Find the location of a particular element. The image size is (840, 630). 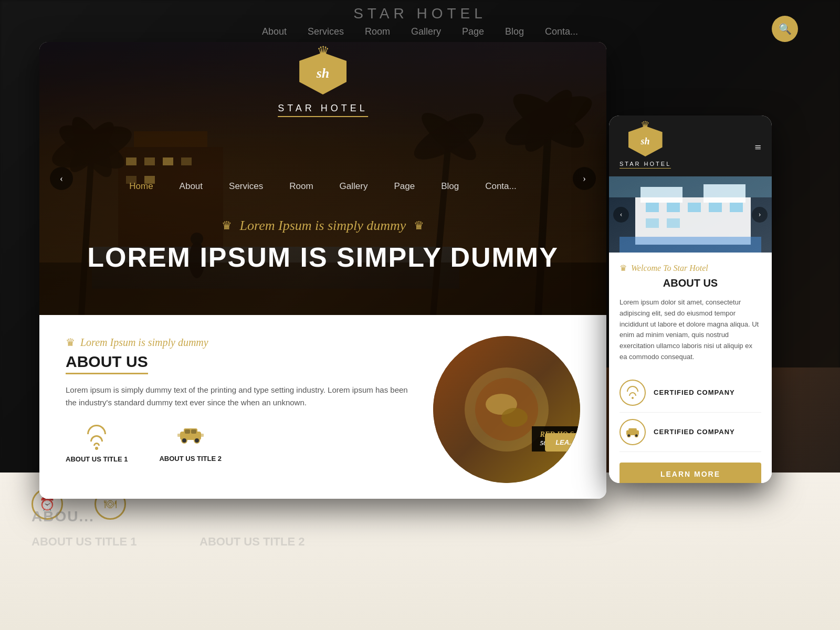

bg-search-button: 🔍 is located at coordinates (785, 29).